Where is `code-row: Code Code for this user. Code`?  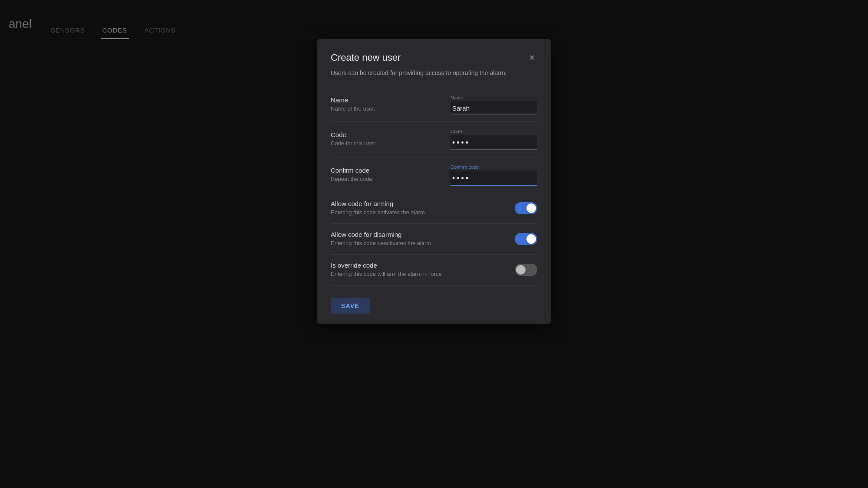 code-row: Code Code for this user. Code is located at coordinates (434, 140).